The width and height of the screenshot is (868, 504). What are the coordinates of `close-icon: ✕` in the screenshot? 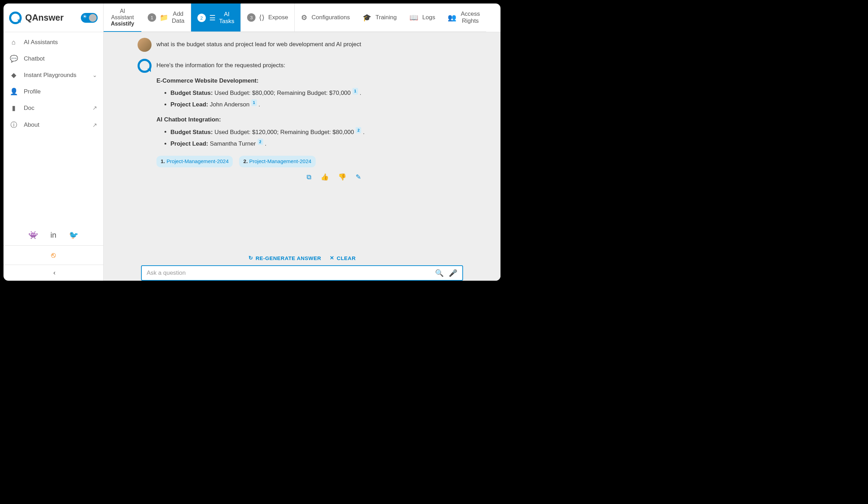 It's located at (332, 258).